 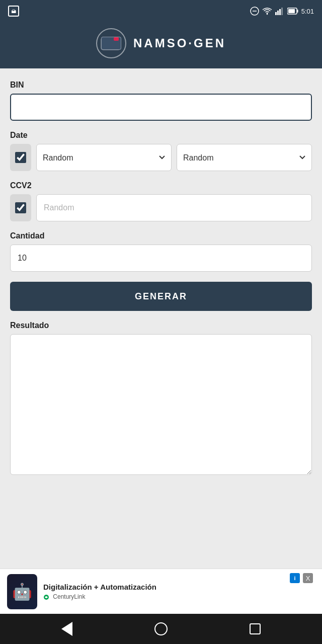 I want to click on status-bar: 5:01, so click(x=161, y=11).